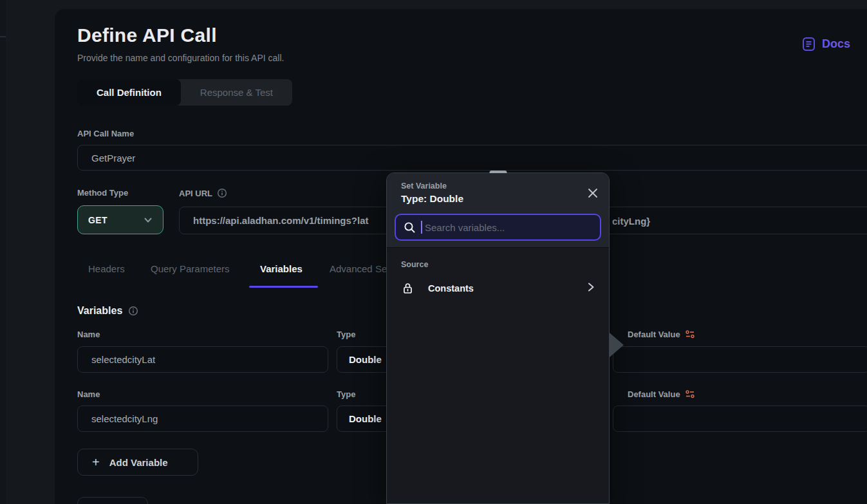  What do you see at coordinates (3, 252) in the screenshot?
I see `background-left-strip` at bounding box center [3, 252].